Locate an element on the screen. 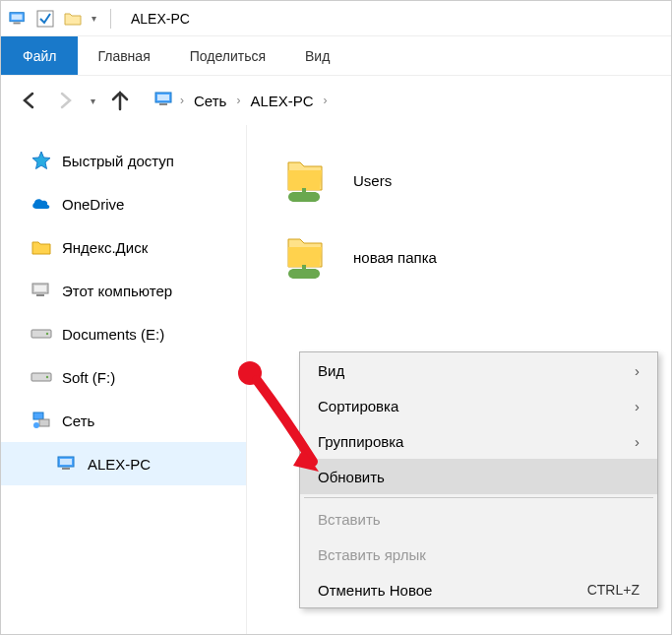 The height and width of the screenshot is (635, 672). tab-view: Вид is located at coordinates (317, 55).